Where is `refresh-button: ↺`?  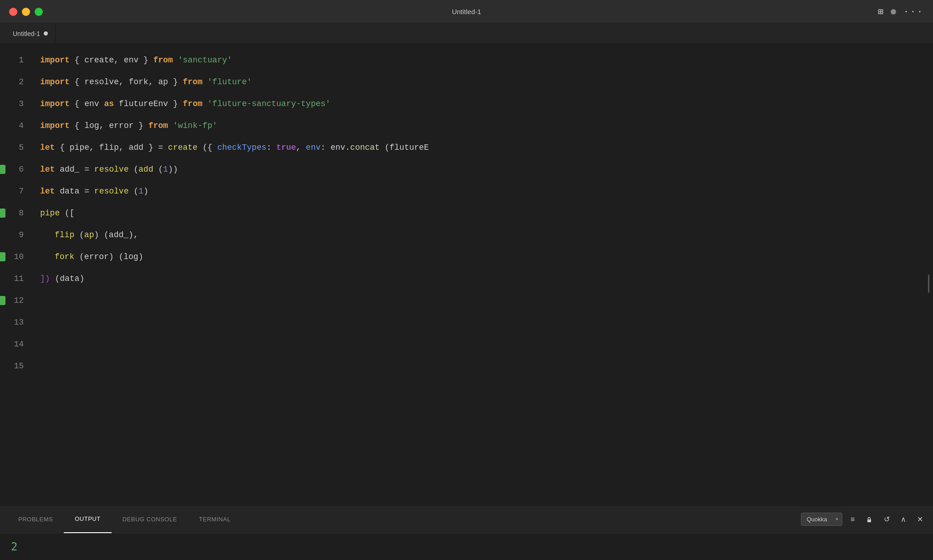
refresh-button: ↺ is located at coordinates (887, 519).